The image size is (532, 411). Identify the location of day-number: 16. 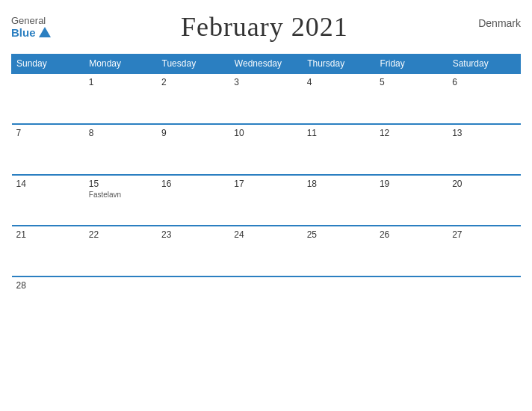
(193, 184).